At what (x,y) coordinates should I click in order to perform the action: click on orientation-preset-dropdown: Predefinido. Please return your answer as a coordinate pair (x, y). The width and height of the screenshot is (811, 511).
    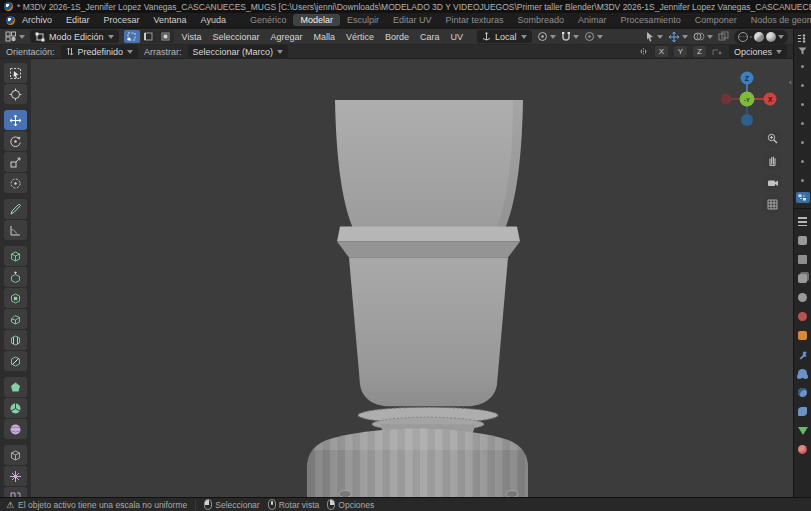
    Looking at the image, I should click on (100, 52).